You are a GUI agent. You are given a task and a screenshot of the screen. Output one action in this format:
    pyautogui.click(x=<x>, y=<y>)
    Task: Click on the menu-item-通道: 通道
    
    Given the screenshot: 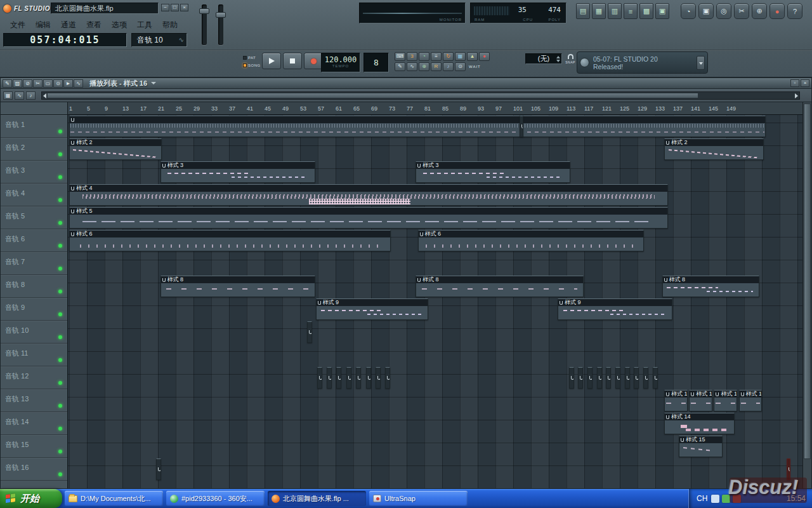 What is the action you would take?
    pyautogui.click(x=69, y=24)
    